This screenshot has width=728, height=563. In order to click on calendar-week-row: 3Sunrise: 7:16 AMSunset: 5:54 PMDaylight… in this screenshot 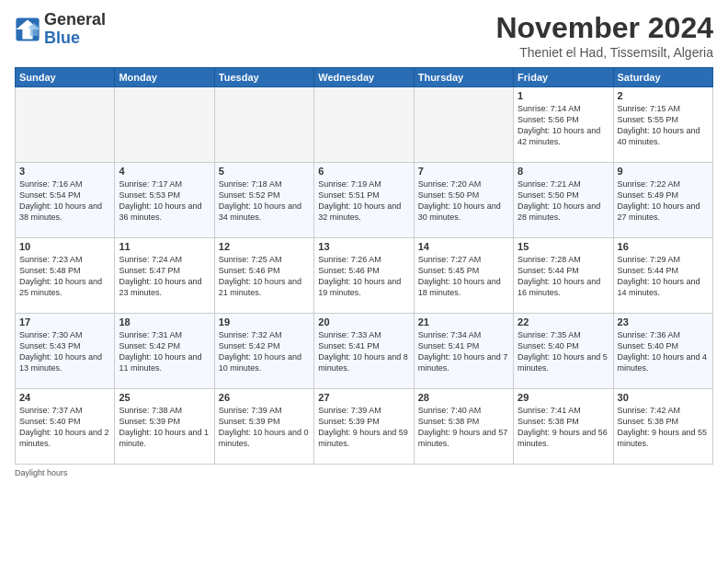, I will do `click(364, 201)`.